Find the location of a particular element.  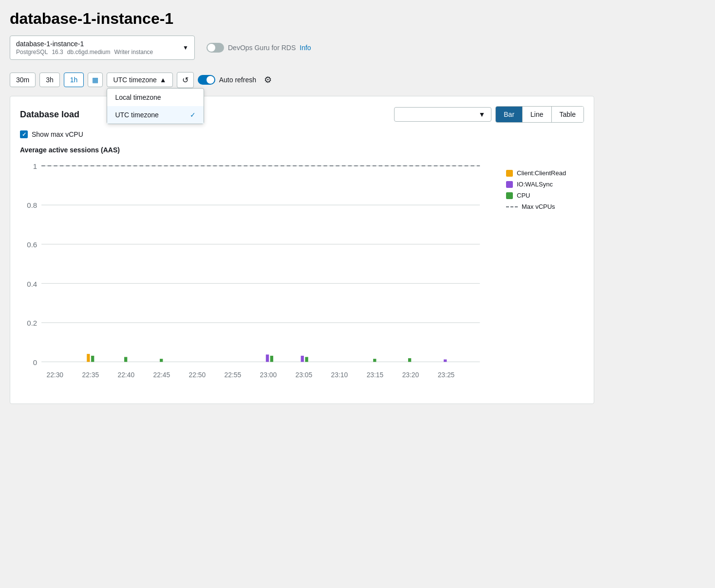

svg-text: 22:30 is located at coordinates (55, 375).